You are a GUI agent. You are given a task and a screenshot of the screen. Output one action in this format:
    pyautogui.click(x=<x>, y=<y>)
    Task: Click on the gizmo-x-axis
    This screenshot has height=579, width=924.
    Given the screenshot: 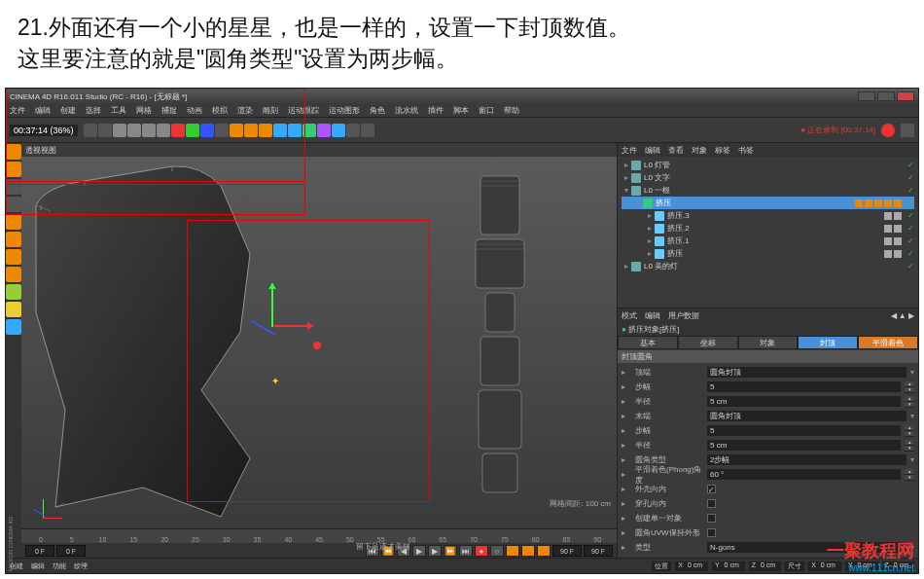 What is the action you would take?
    pyautogui.click(x=294, y=326)
    